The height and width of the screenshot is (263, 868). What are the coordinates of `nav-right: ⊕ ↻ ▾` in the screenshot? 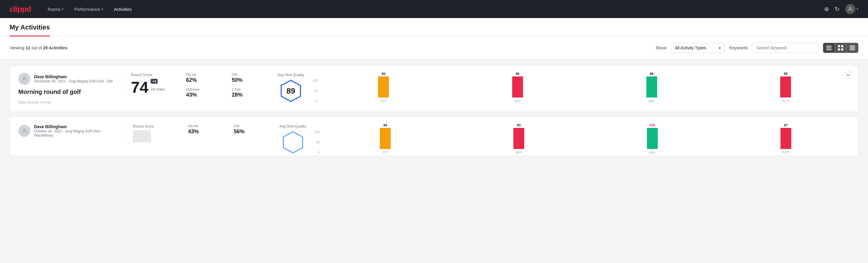 It's located at (841, 9).